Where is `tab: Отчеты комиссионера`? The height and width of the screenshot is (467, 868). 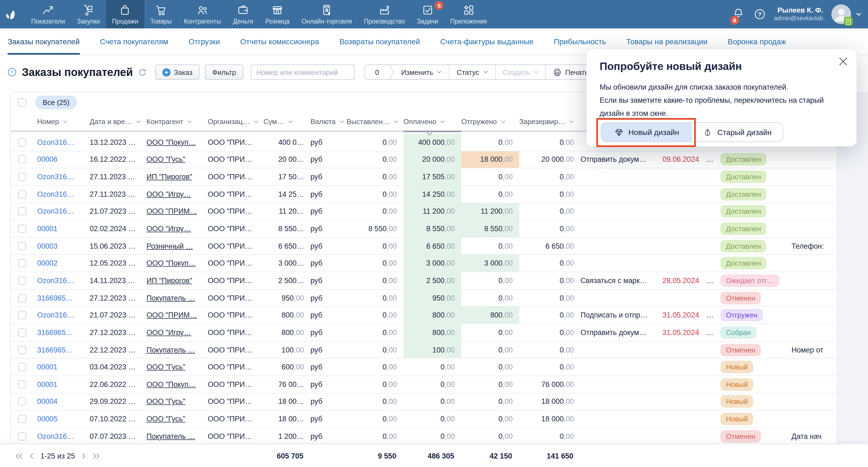
tab: Отчеты комиссионера is located at coordinates (280, 41).